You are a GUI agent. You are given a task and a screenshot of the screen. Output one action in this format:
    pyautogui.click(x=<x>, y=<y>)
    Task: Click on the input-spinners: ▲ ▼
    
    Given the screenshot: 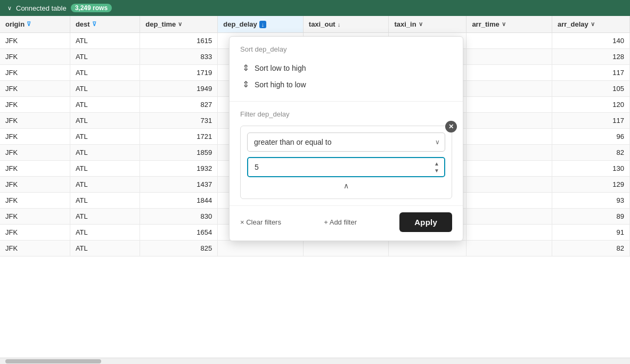 What is the action you would take?
    pyautogui.click(x=437, y=167)
    